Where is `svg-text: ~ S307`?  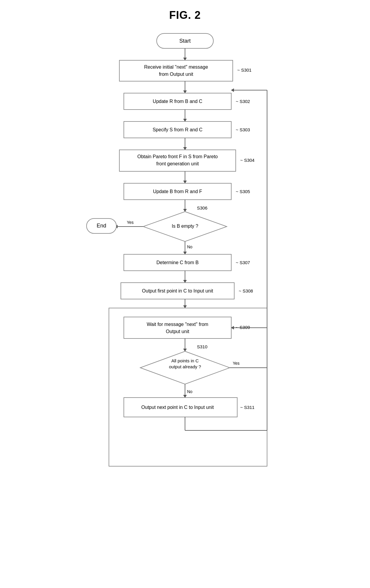 svg-text: ~ S307 is located at coordinates (243, 263).